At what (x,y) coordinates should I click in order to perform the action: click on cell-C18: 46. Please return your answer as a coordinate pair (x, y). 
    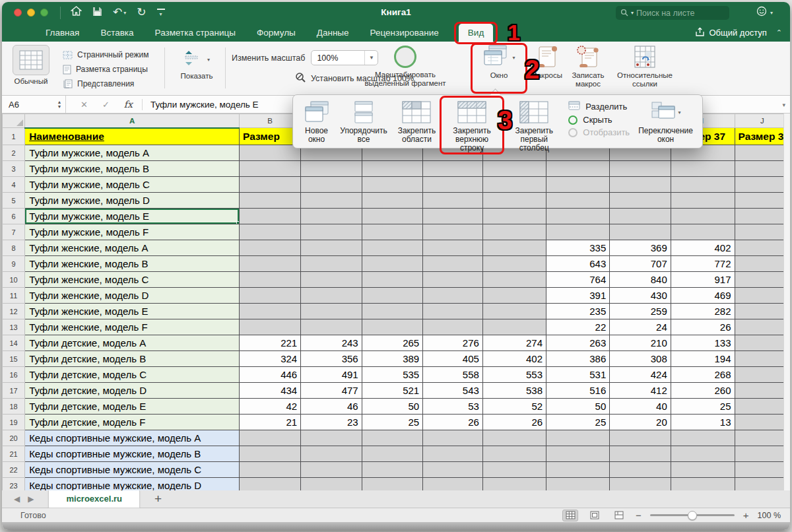
    Looking at the image, I should click on (331, 407).